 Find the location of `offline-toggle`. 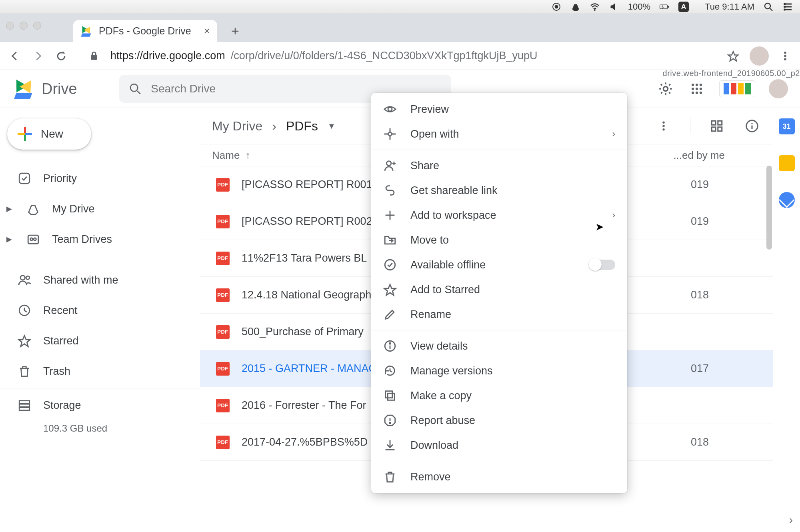

offline-toggle is located at coordinates (603, 265).